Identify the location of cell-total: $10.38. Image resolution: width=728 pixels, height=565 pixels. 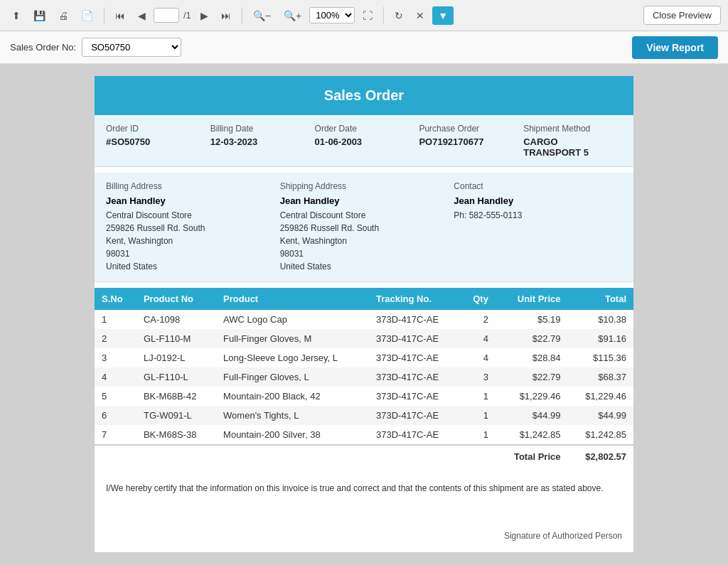
(600, 320).